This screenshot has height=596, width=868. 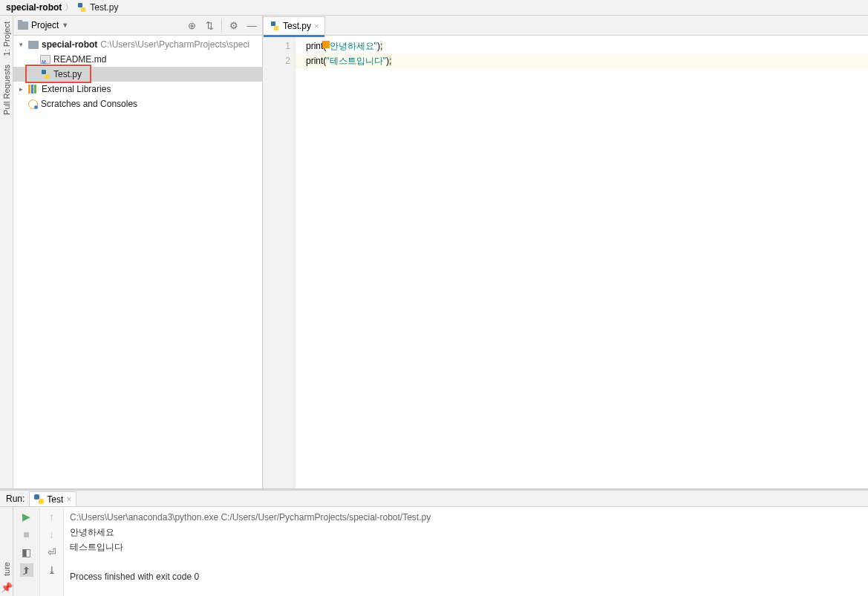 What do you see at coordinates (53, 499) in the screenshot?
I see `run-config-tab: Test ×` at bounding box center [53, 499].